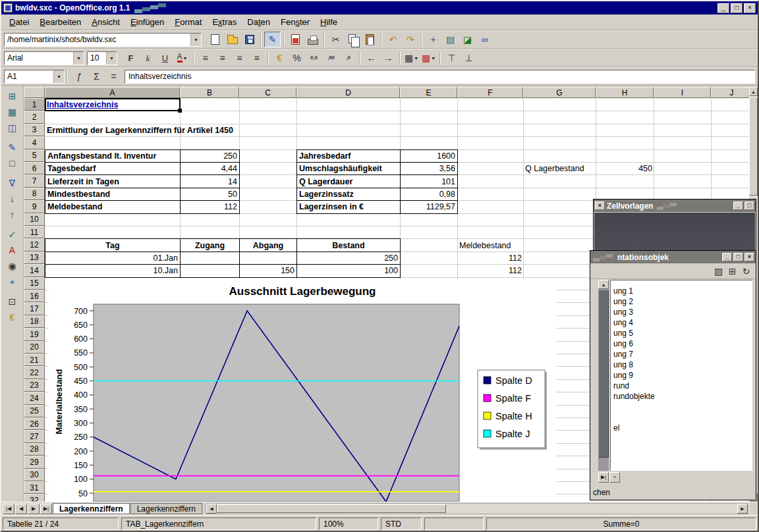  What do you see at coordinates (12, 215) in the screenshot?
I see `sort-descending-icon: ↑` at bounding box center [12, 215].